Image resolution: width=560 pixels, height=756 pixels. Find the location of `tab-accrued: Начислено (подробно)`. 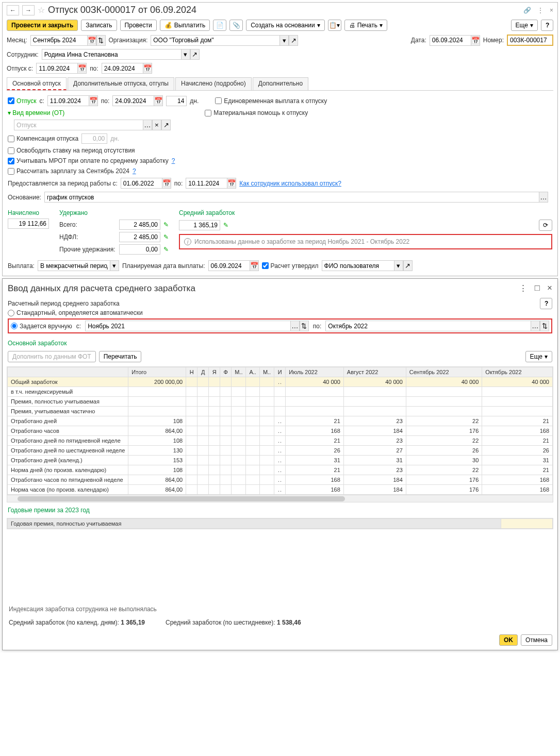

tab-accrued: Начислено (подробно) is located at coordinates (213, 83).